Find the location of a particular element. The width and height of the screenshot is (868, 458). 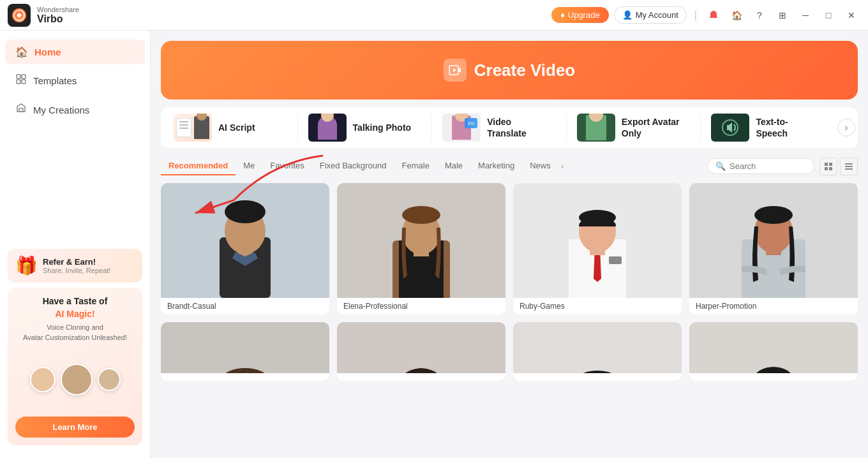

tab-female: Female is located at coordinates (416, 166).